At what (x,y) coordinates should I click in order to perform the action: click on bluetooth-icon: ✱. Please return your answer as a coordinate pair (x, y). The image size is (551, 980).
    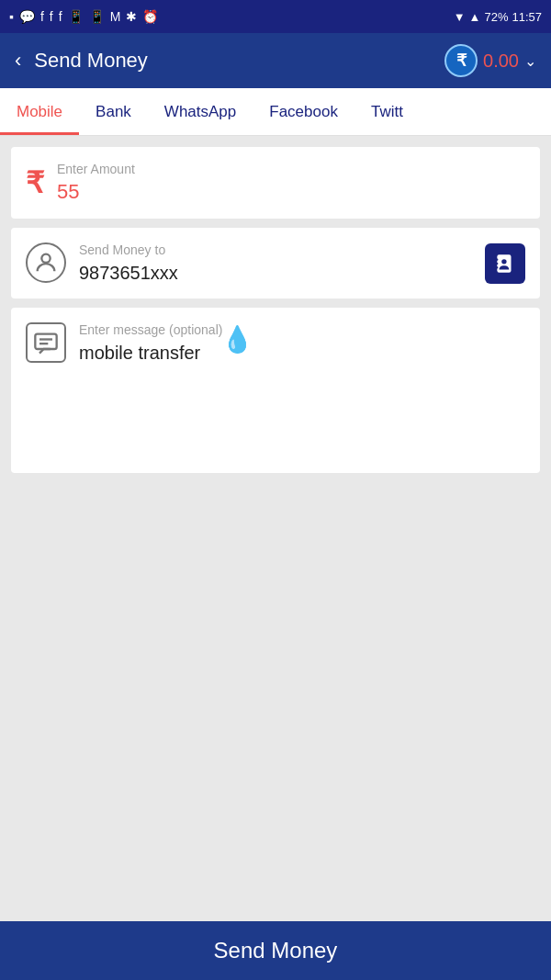
    Looking at the image, I should click on (131, 17).